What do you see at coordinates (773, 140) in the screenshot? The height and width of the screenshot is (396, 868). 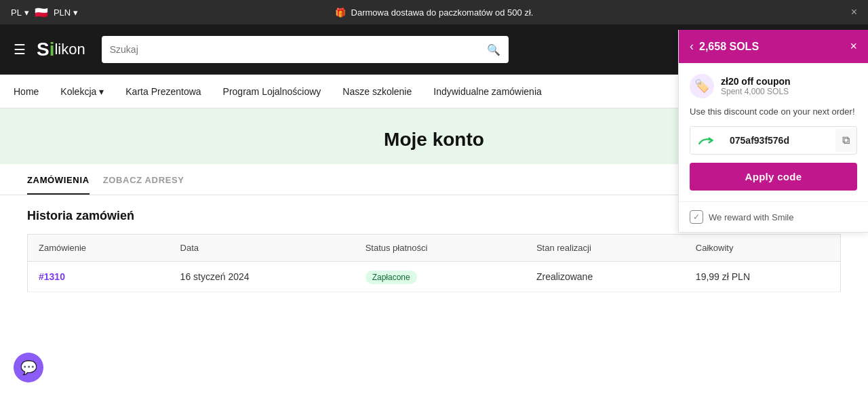 I see `coupon-code-row: 075af93f576d ⧉` at bounding box center [773, 140].